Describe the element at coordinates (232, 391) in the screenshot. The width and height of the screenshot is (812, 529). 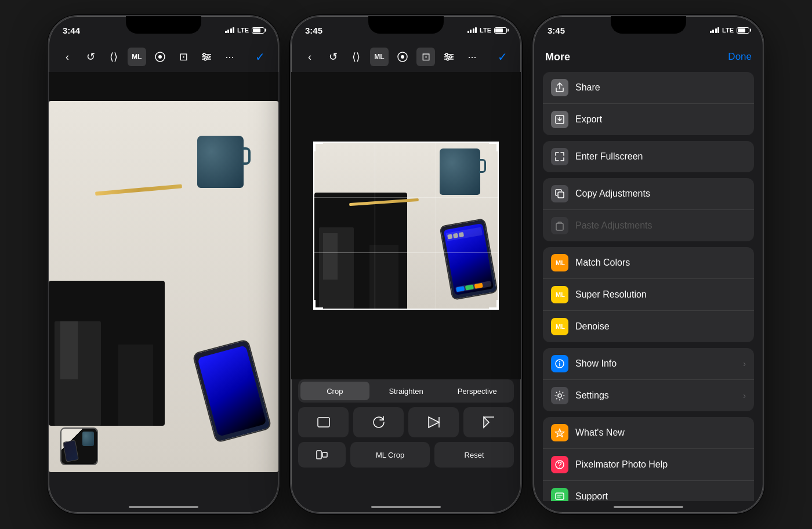
I see `photo-phone-device` at that location.